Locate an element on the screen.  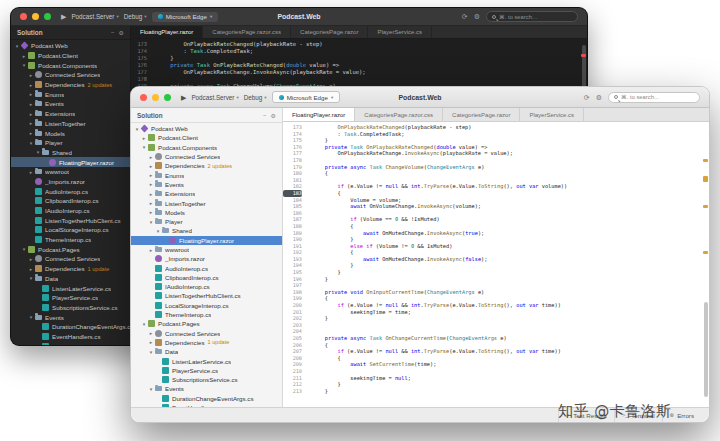
run-configuration-dropdown: Podcast.Server▾ is located at coordinates (94, 16).